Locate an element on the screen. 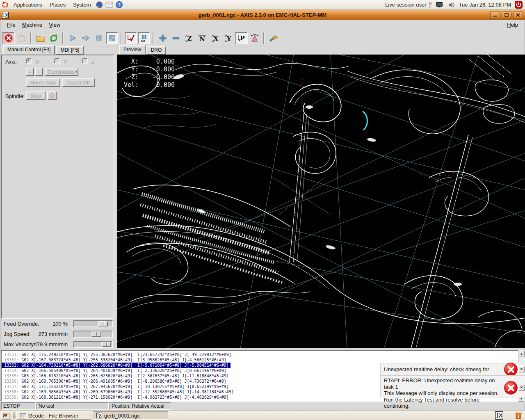  reload-file-button is located at coordinates (54, 38).